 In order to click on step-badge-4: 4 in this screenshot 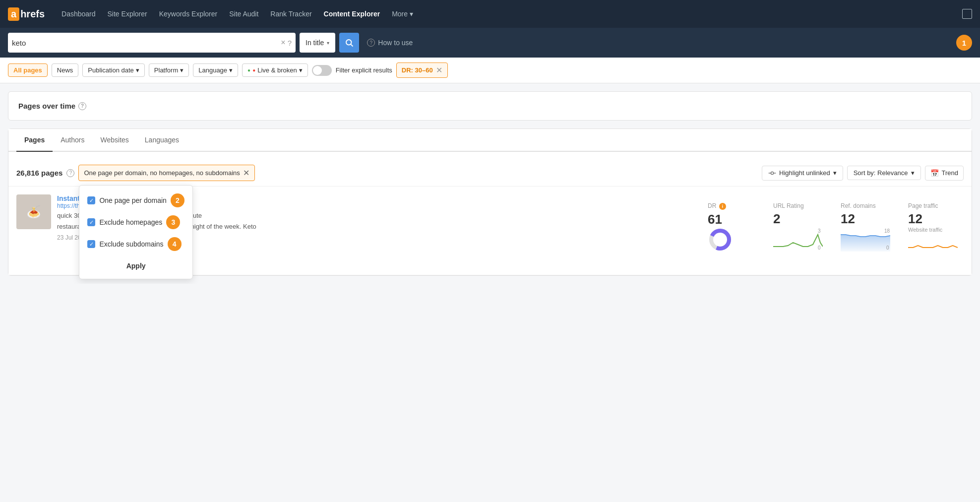, I will do `click(175, 244)`.